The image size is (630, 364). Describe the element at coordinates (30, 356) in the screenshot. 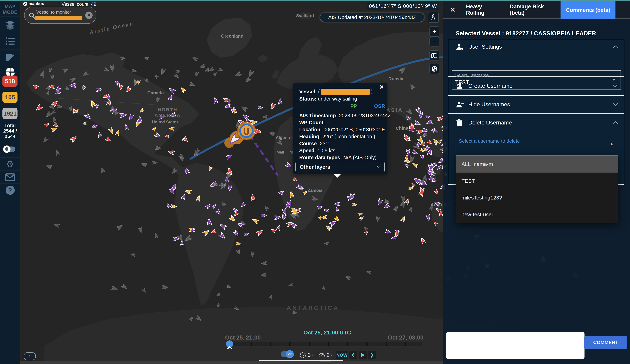

I see `collapse-timeline-button: ↑` at that location.